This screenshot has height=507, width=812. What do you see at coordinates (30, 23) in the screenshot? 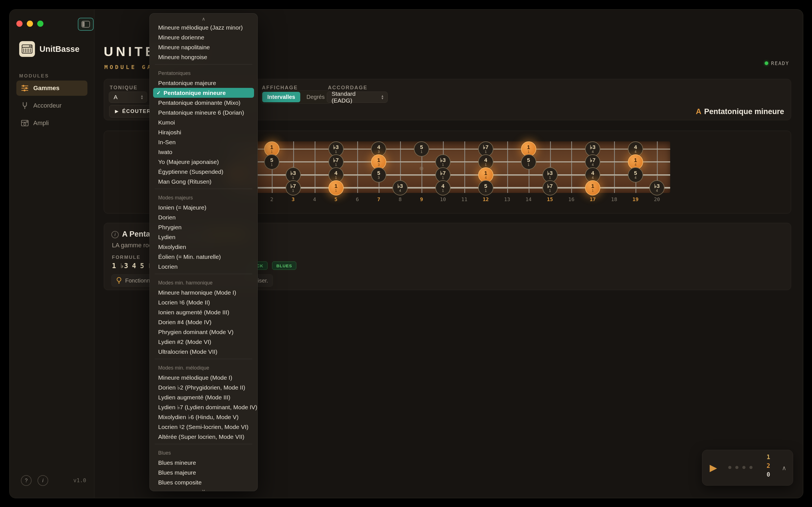
I see `window-controls` at bounding box center [30, 23].